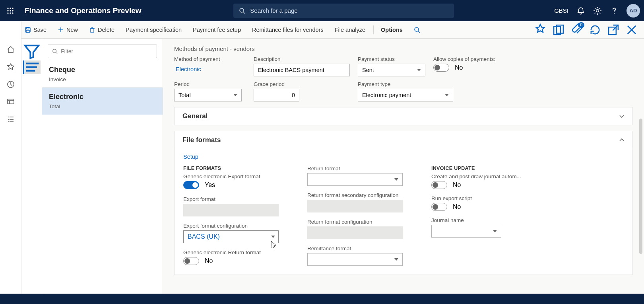 This screenshot has height=304, width=644. What do you see at coordinates (274, 245) in the screenshot?
I see `cursor-icon` at bounding box center [274, 245].